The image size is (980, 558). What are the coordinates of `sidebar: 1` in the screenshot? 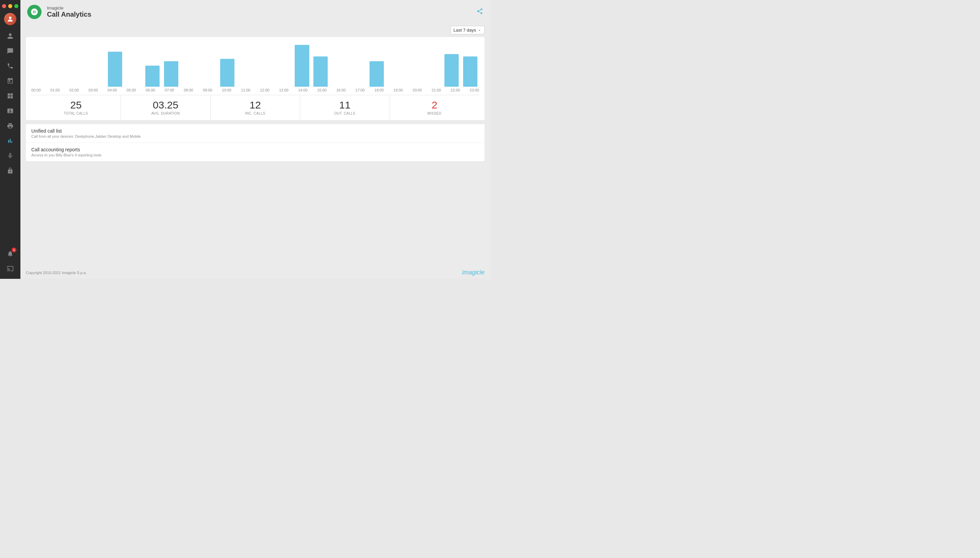 It's located at (10, 140).